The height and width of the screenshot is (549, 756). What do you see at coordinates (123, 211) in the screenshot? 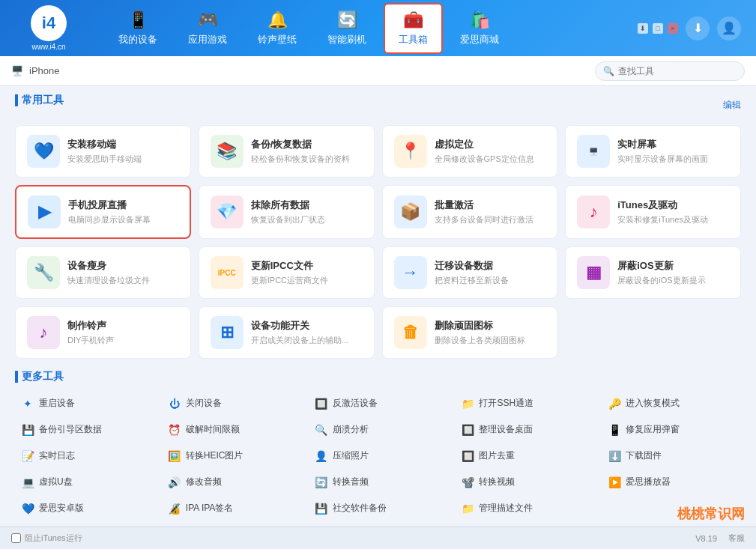
I see `phone-cast-text: 手机投屏直播 电脑同步显示设备屏幕` at bounding box center [123, 211].